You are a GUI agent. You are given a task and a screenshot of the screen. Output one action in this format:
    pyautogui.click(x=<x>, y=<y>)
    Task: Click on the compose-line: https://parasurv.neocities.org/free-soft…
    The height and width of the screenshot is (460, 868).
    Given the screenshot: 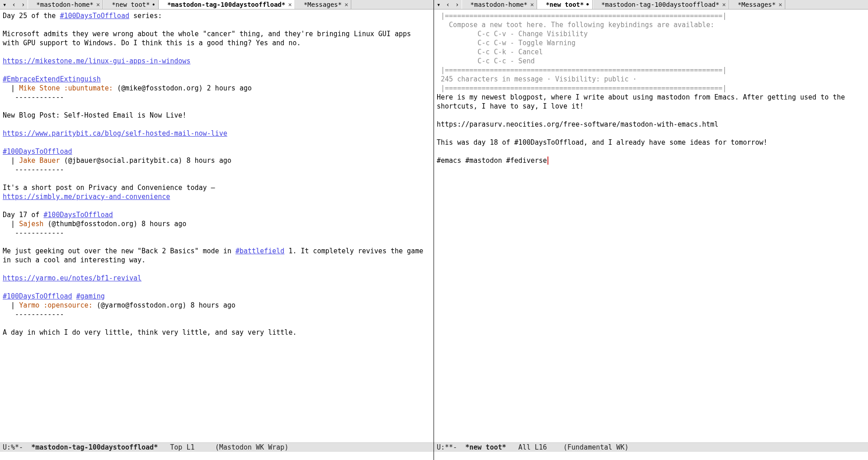 What is the action you would take?
    pyautogui.click(x=651, y=124)
    